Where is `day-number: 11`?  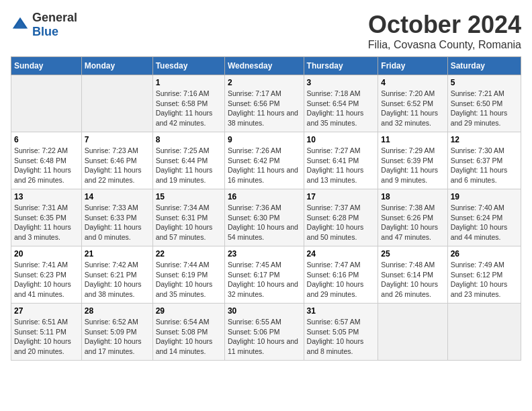 day-number: 11 is located at coordinates (412, 140).